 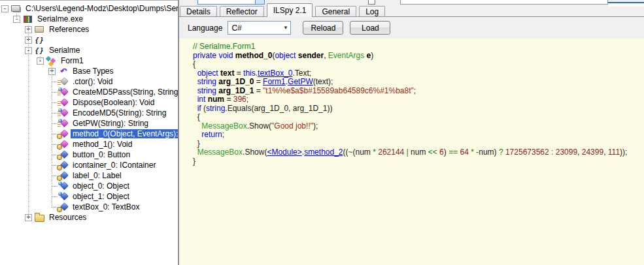 What do you see at coordinates (101, 186) in the screenshot?
I see `tree-item-label: object_0: Object` at bounding box center [101, 186].